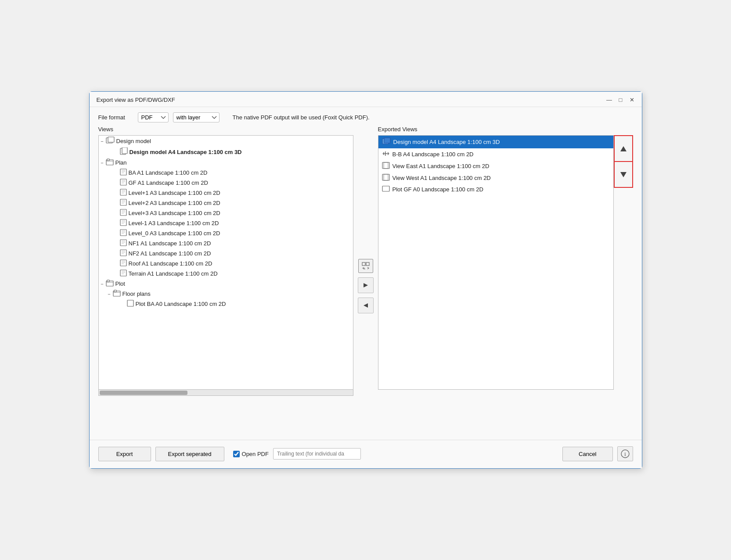  Describe the element at coordinates (386, 154) in the screenshot. I see `export-icon-bb` at that location.